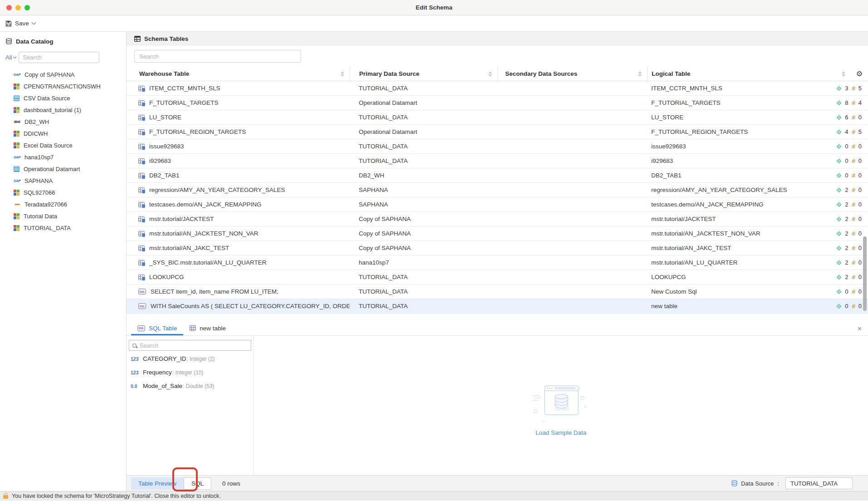 This screenshot has height=501, width=868. I want to click on logical-table-name: F_TUTORIAL_TARGETS, so click(686, 103).